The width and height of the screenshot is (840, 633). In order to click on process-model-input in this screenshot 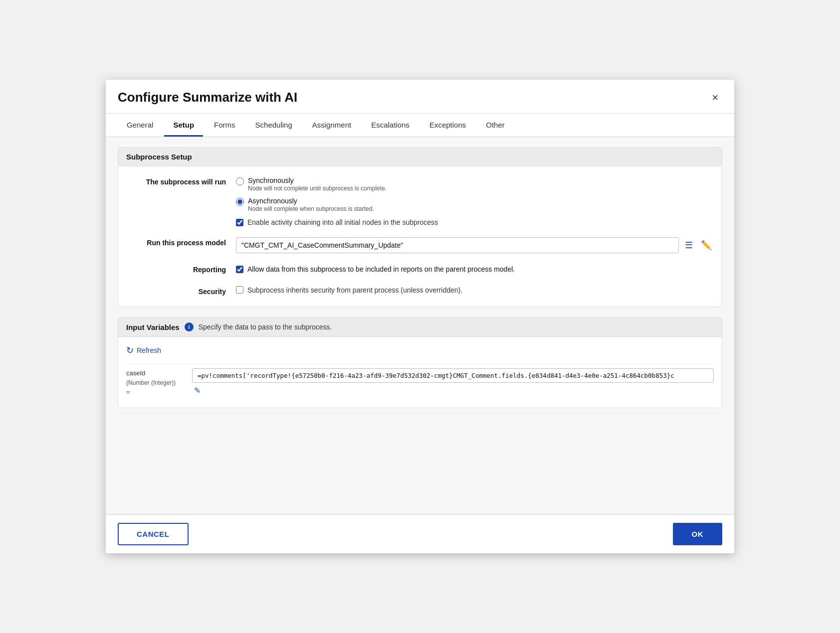, I will do `click(457, 245)`.